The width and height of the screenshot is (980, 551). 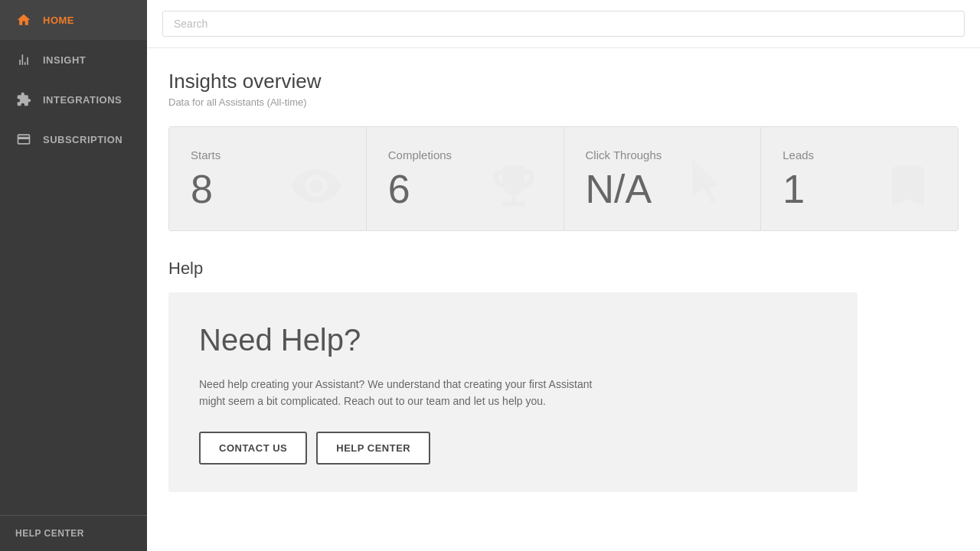 I want to click on metric-card-leads: Leads 1, so click(x=859, y=179).